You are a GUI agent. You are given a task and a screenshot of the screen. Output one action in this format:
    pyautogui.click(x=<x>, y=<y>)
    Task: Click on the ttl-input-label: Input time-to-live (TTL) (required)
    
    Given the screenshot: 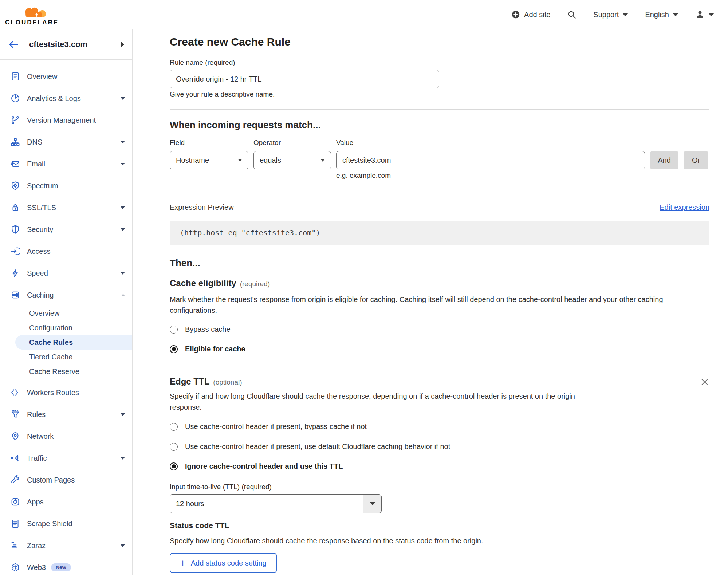 What is the action you would take?
    pyautogui.click(x=440, y=487)
    